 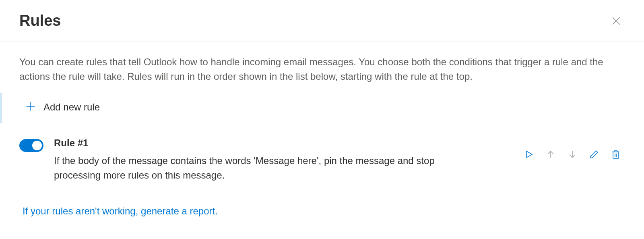 What do you see at coordinates (572, 154) in the screenshot?
I see `move-down-button` at bounding box center [572, 154].